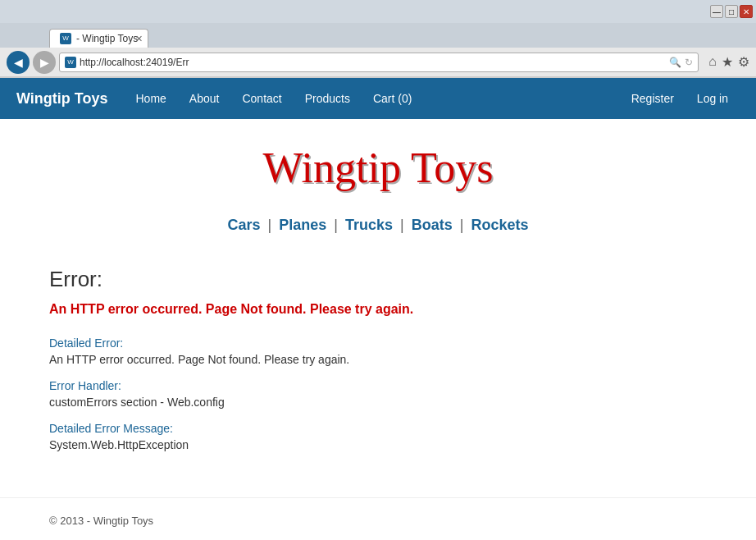 This screenshot has width=756, height=540. What do you see at coordinates (689, 62) in the screenshot?
I see `refresh-icon: ↻` at bounding box center [689, 62].